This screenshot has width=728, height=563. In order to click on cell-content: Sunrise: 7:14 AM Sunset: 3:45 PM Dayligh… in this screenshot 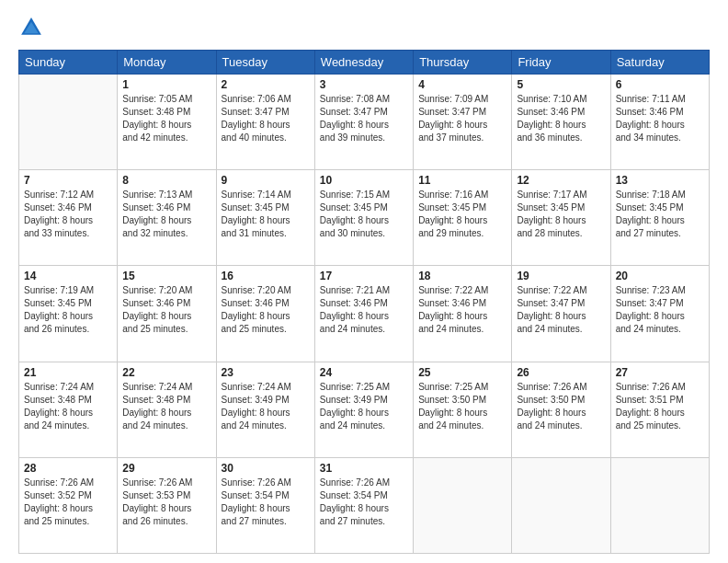, I will do `click(266, 214)`.